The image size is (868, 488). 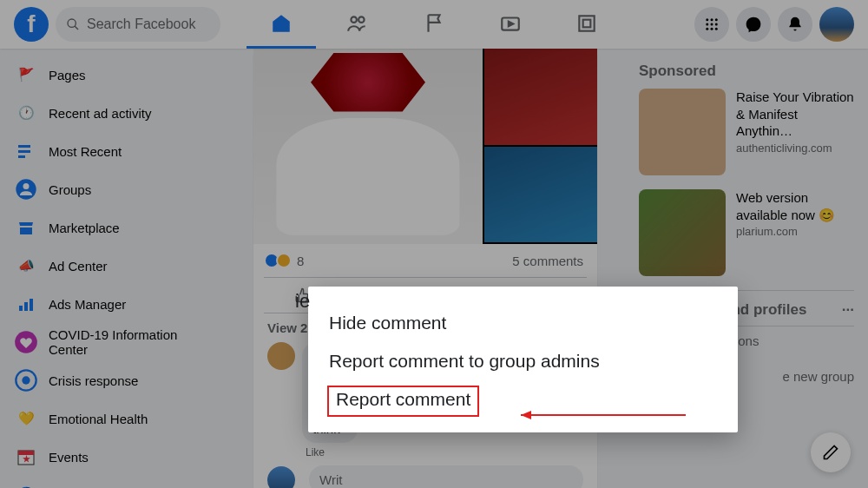 I want to click on annotation-arrow, so click(x=599, y=415).